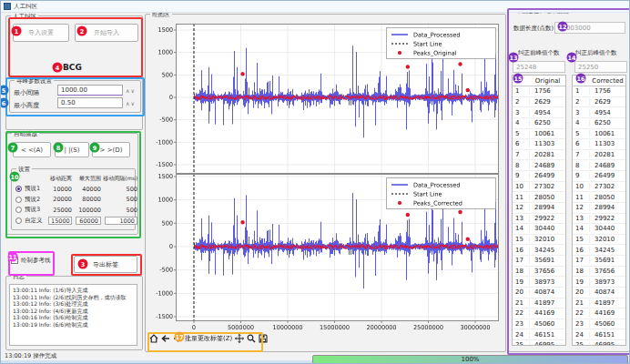  I want to click on preset-column-header: 移动间隔(ms), so click(119, 178).